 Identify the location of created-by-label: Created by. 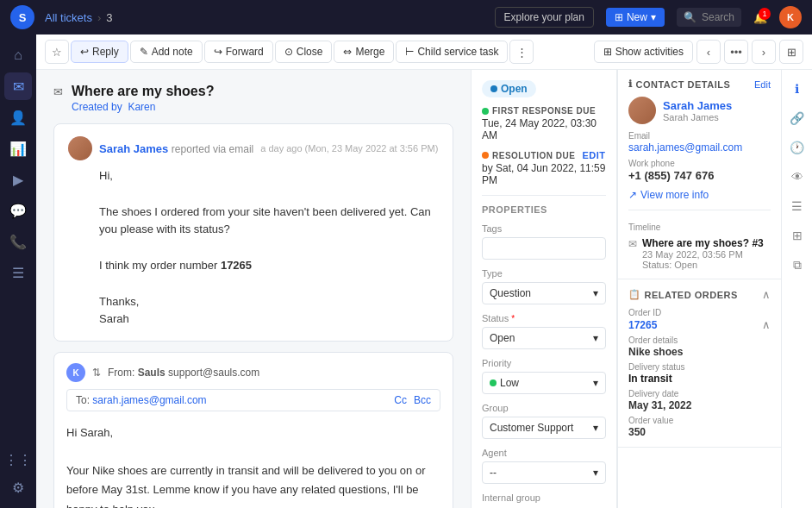
(97, 107).